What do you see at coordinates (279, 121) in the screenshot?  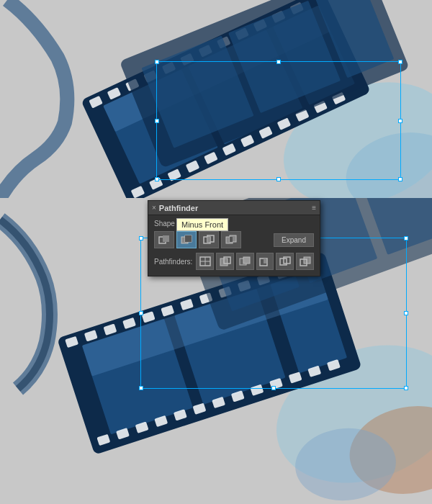 I see `selection-box-top` at bounding box center [279, 121].